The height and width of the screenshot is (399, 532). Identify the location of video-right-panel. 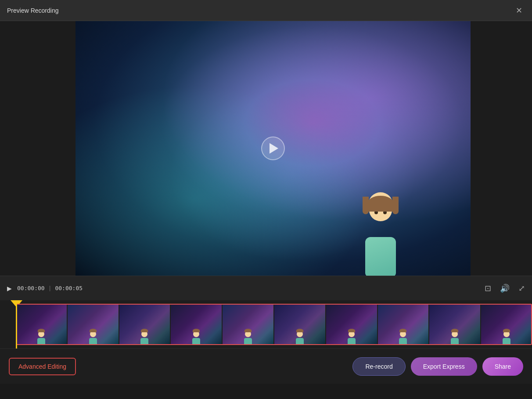
(501, 148).